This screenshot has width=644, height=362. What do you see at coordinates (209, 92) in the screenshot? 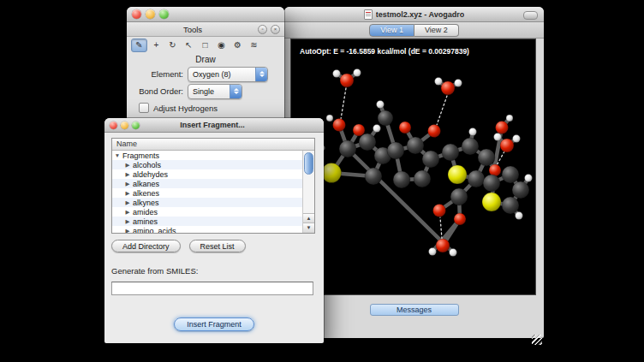
I see `bond-order-dropdown-value: Single` at bounding box center [209, 92].